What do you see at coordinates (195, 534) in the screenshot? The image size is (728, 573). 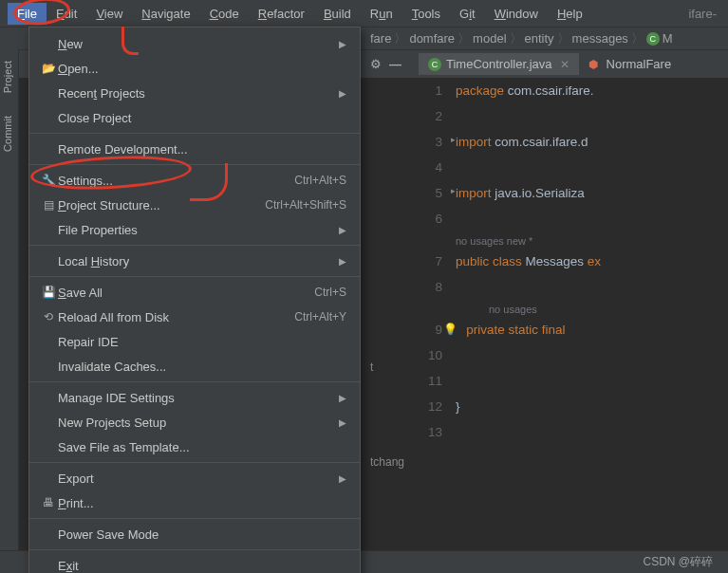 I see `menu-power-save-mode: Power Save Mode` at bounding box center [195, 534].